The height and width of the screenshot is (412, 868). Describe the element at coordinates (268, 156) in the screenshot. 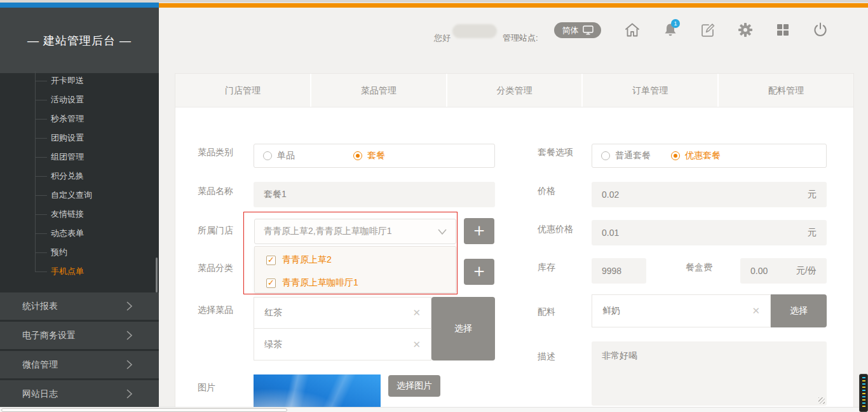

I see `radio-single-dish` at that location.